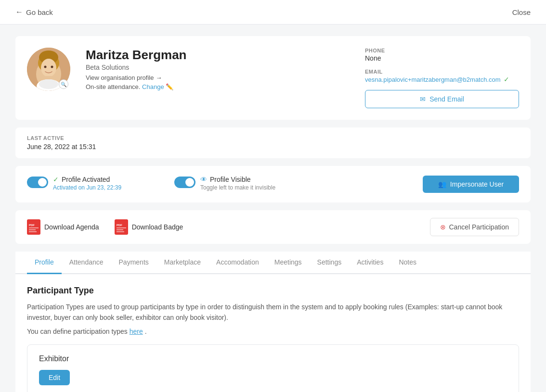 This screenshot has width=546, height=392. What do you see at coordinates (273, 313) in the screenshot?
I see `participant-type-desc1: Participation Types are used to group pa…` at bounding box center [273, 313].